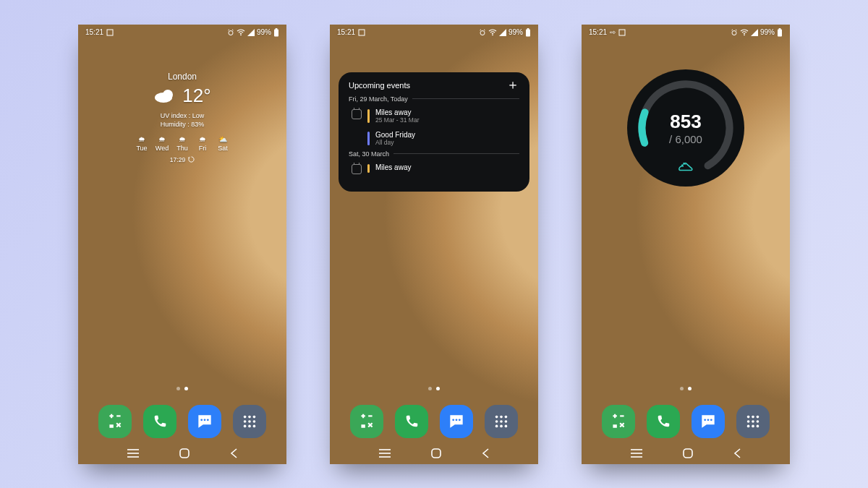  Describe the element at coordinates (379, 85) in the screenshot. I see `calendar-title: Upcoming events` at that location.